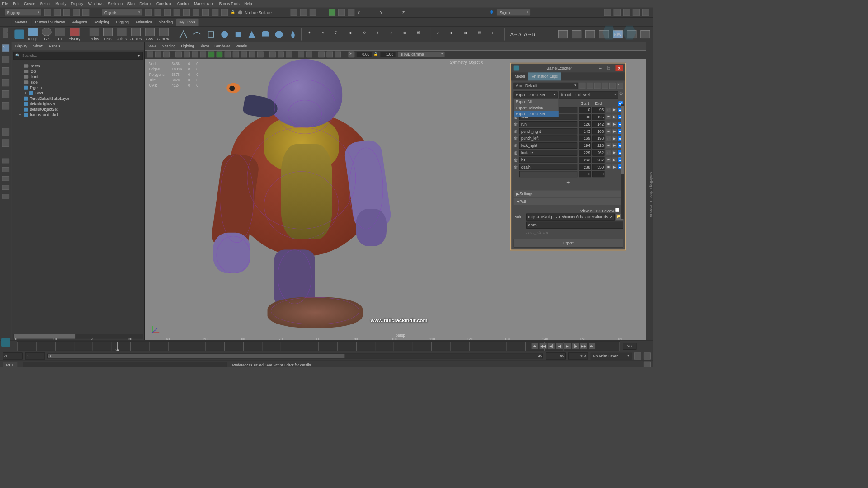  What do you see at coordinates (13, 356) in the screenshot?
I see `anim-start-field: -1` at bounding box center [13, 356].